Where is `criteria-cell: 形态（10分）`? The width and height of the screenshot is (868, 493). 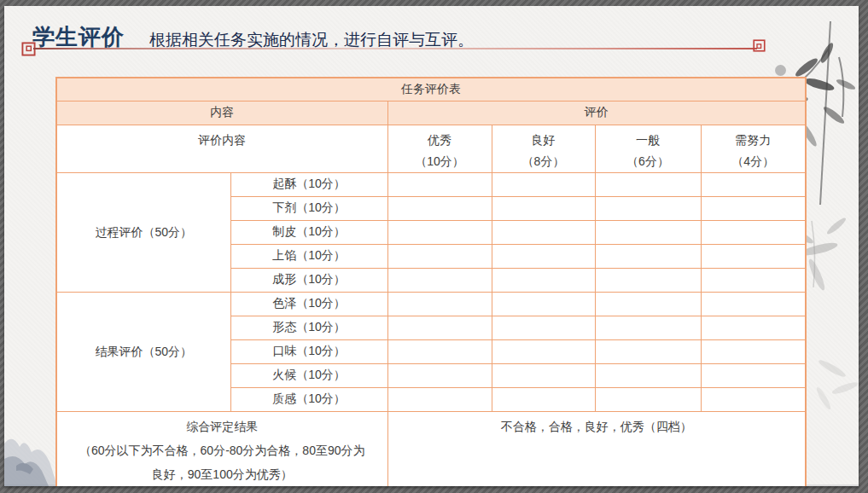 criteria-cell: 形态（10分） is located at coordinates (309, 328).